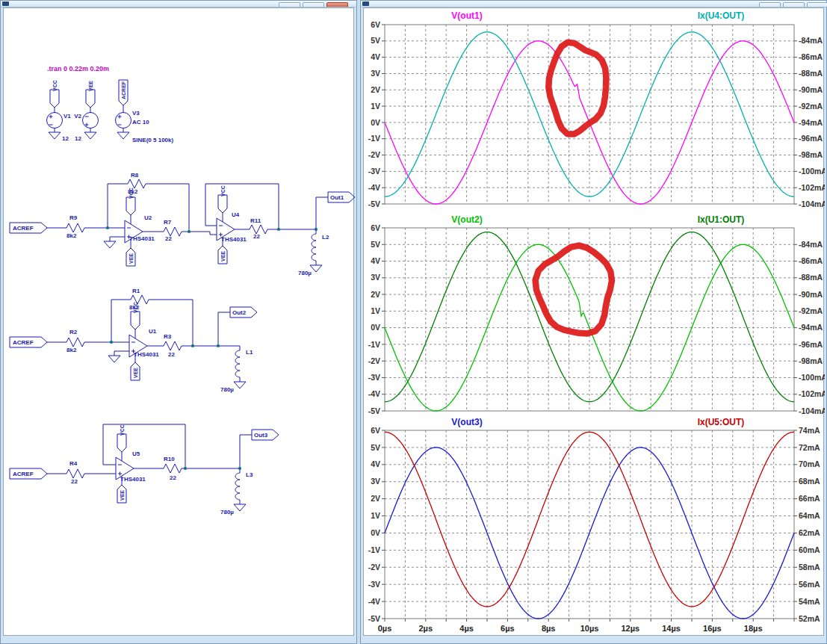  I want to click on resistor-r8, so click(137, 184).